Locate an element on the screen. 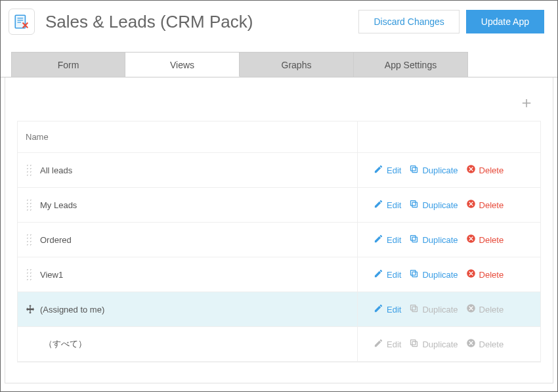 This screenshot has height=392, width=558. app-header: Sales & Leads (CRM Pack) Discard Changes… is located at coordinates (279, 20).